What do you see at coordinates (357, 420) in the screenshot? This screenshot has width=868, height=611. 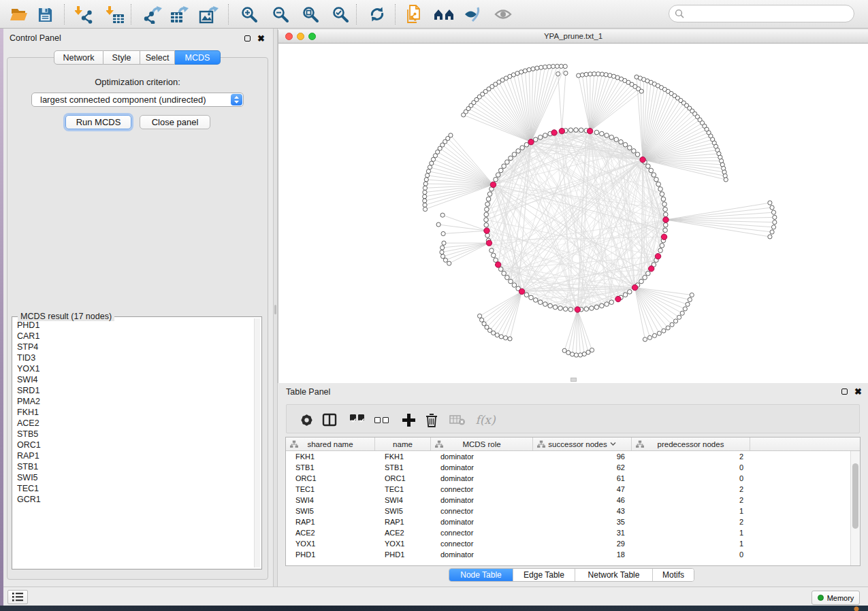 I see `select-all-button` at bounding box center [357, 420].